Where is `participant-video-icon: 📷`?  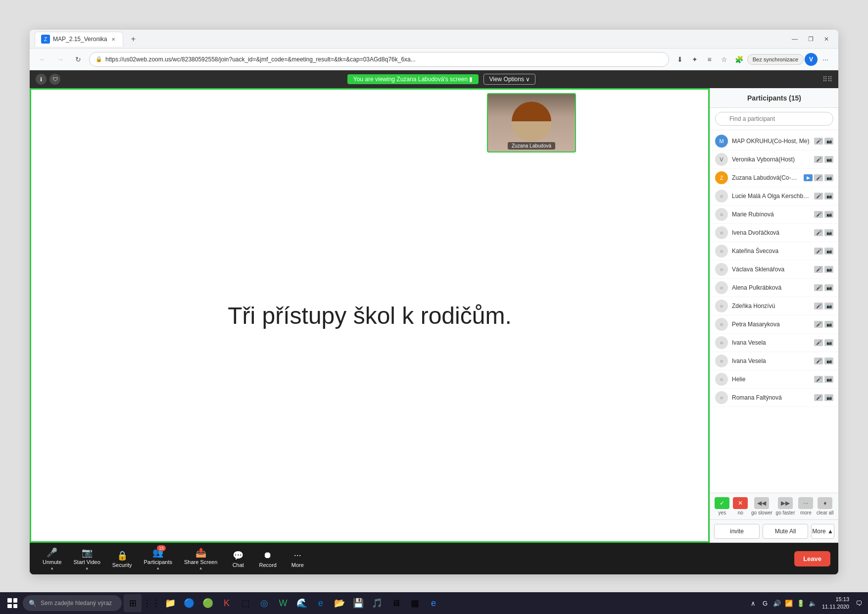
participant-video-icon: 📷 is located at coordinates (829, 159).